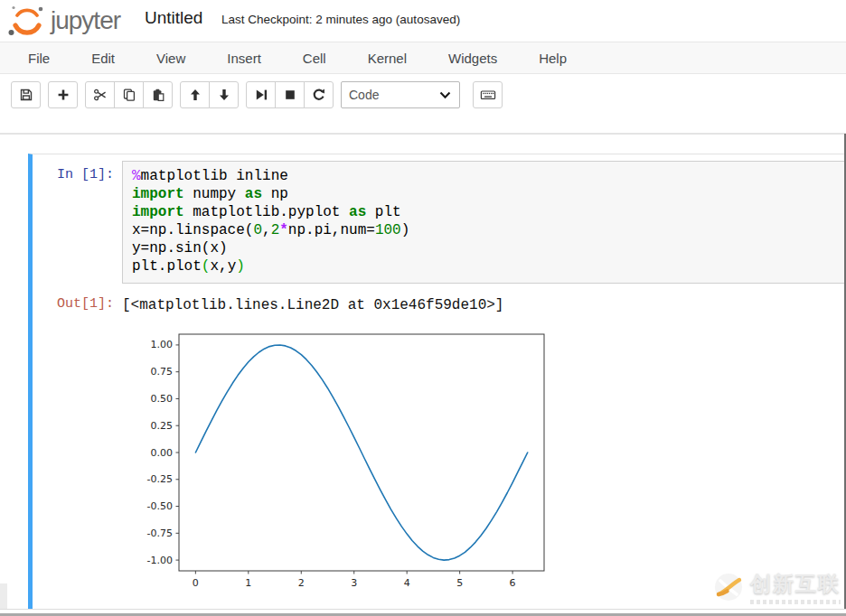 This screenshot has height=616, width=846. Describe the element at coordinates (423, 58) in the screenshot. I see `menubar: FileEditViewInsertCellKernelWidgetsHelp` at that location.